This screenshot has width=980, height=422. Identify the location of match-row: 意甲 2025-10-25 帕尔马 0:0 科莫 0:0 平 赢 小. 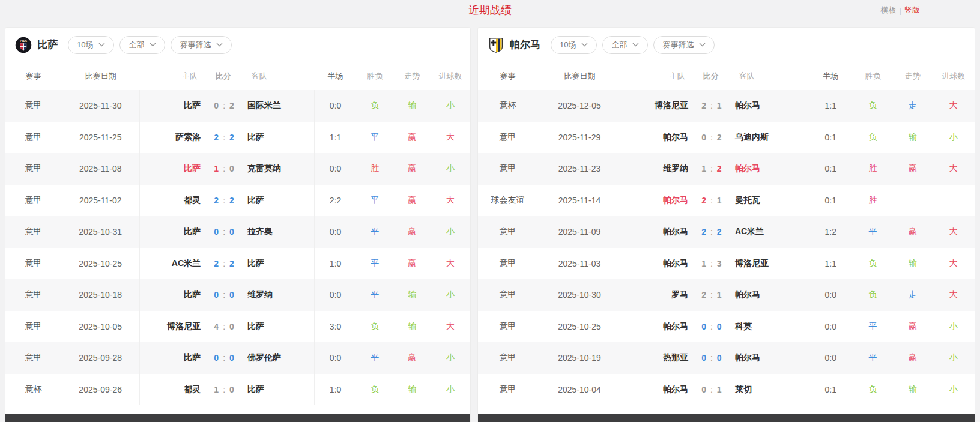
(727, 327).